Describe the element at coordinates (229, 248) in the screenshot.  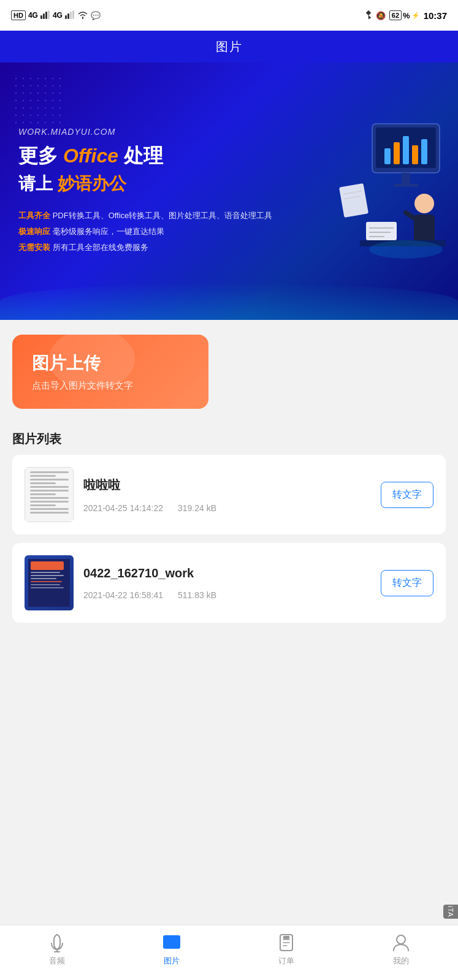
I see `feature-3: 无需安装 所有工具全部在线免费服务` at that location.